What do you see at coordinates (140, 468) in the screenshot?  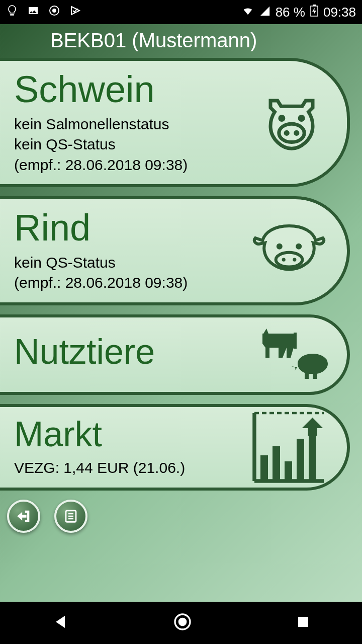 I see `card-line: VEZG: 1,44 EUR (21.06.)` at bounding box center [140, 468].